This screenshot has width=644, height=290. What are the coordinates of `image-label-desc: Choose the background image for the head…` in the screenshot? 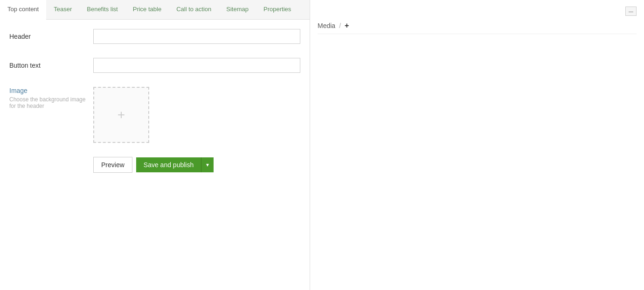 It's located at (51, 103).